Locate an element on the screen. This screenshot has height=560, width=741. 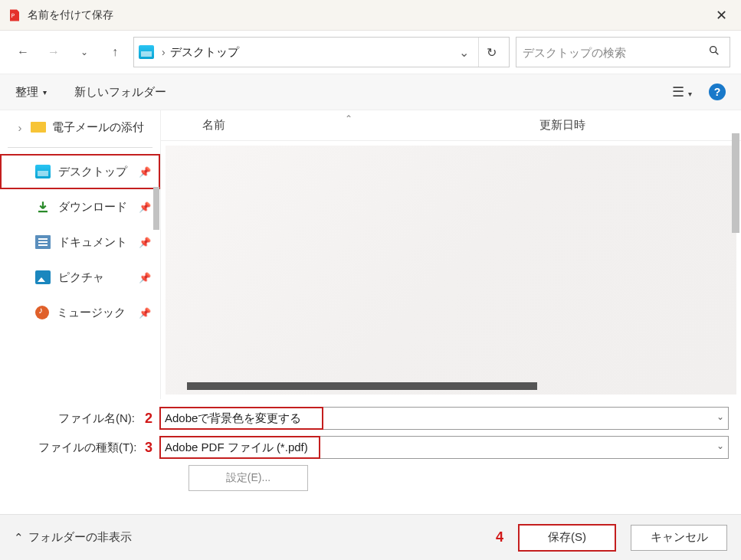
hide-folders-label: フォルダーの非表示 is located at coordinates (80, 538).